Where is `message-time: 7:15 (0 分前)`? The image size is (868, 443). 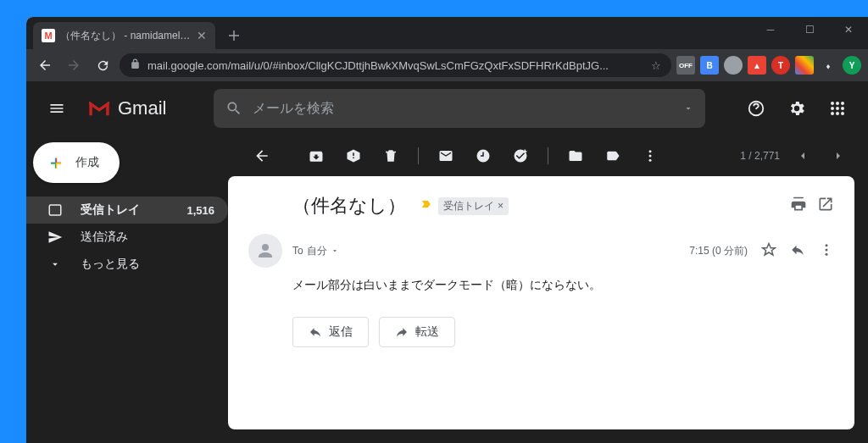 message-time: 7:15 (0 分前) is located at coordinates (719, 251).